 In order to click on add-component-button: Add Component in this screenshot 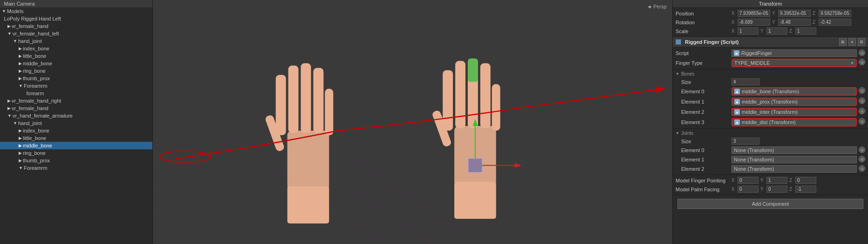, I will do `click(771, 204)`.